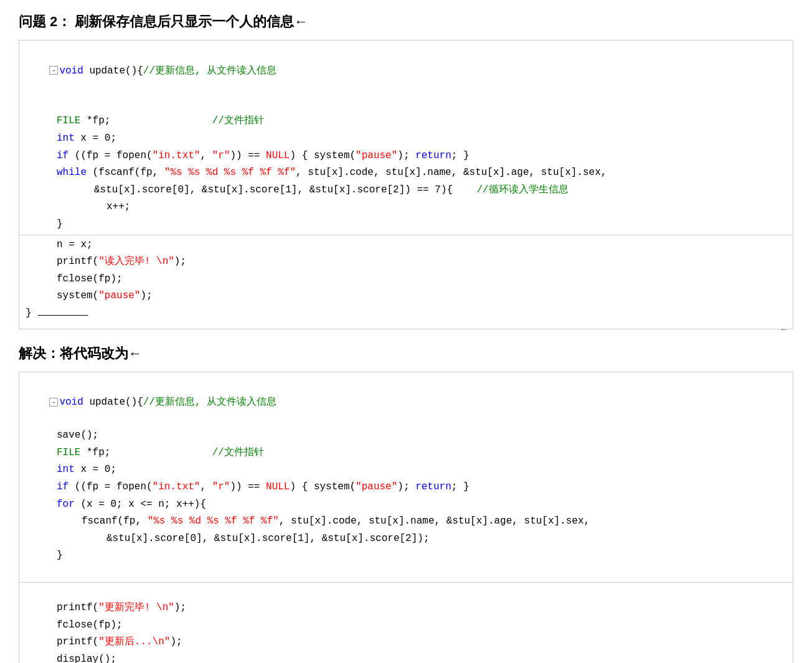  What do you see at coordinates (406, 296) in the screenshot?
I see `code-line: system(″pause″);` at bounding box center [406, 296].